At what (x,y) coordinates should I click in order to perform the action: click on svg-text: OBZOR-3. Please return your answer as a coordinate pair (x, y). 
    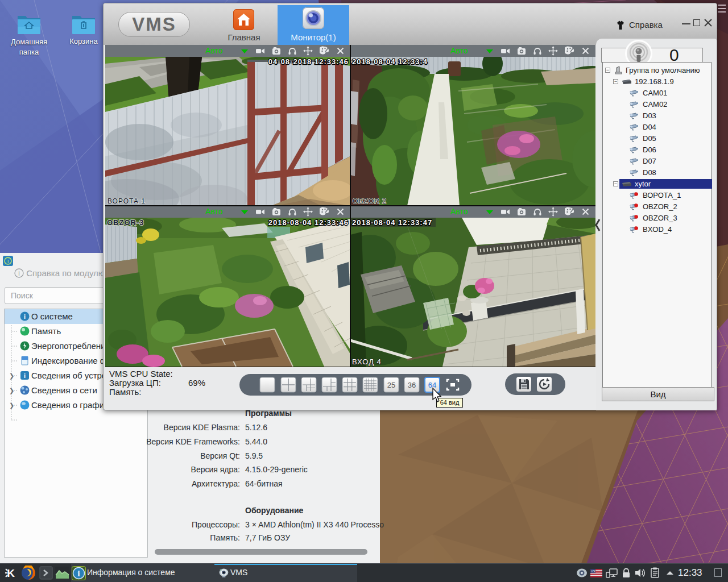
    Looking at the image, I should click on (126, 223).